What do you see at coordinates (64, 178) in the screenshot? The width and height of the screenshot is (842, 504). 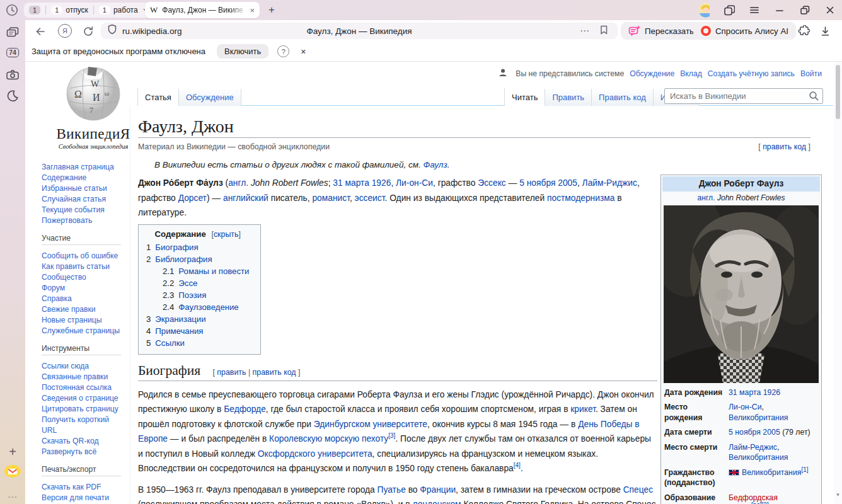 I see `wiki-sidebar-link: Содержание` at bounding box center [64, 178].